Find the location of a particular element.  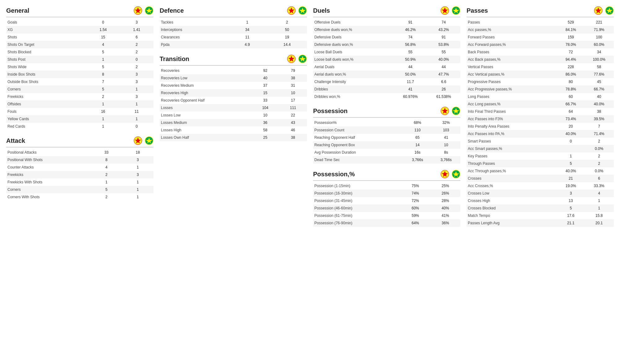

team1-value: 74 is located at coordinates (410, 37).